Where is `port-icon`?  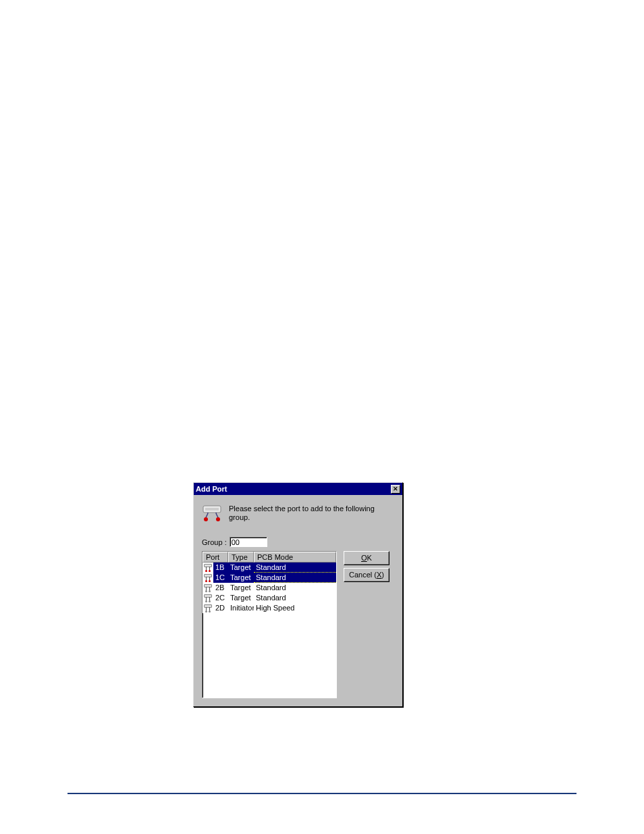 port-icon is located at coordinates (212, 514).